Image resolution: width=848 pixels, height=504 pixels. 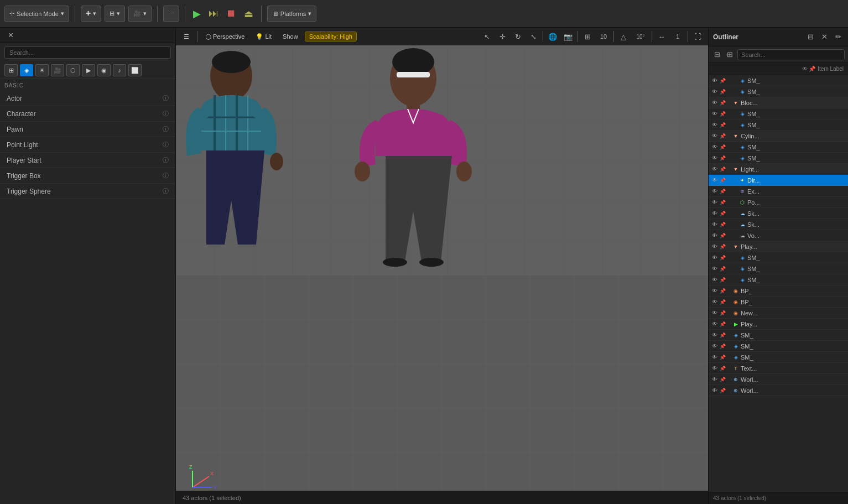 I want to click on scale-icon-btn: ⤡, so click(x=533, y=37).